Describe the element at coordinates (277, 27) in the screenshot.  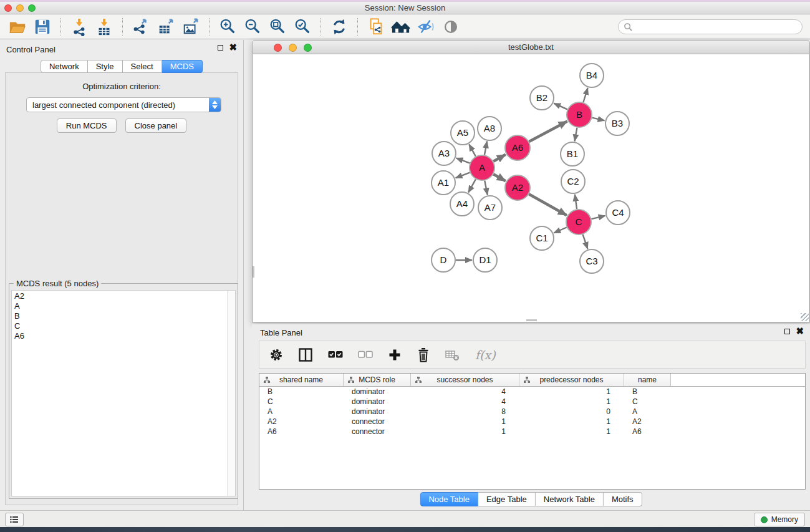
I see `zoom-fit-button` at that location.